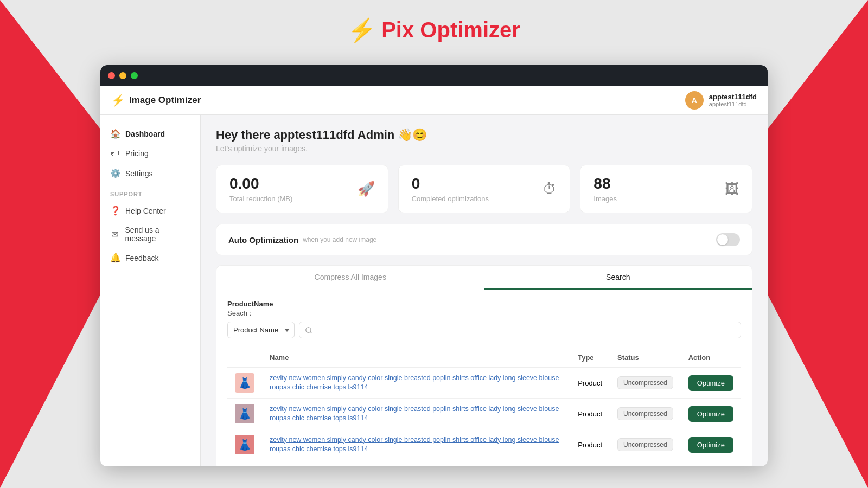 The height and width of the screenshot is (488, 868). I want to click on auto-optimization-card: Auto Optimization when you add new image, so click(484, 240).